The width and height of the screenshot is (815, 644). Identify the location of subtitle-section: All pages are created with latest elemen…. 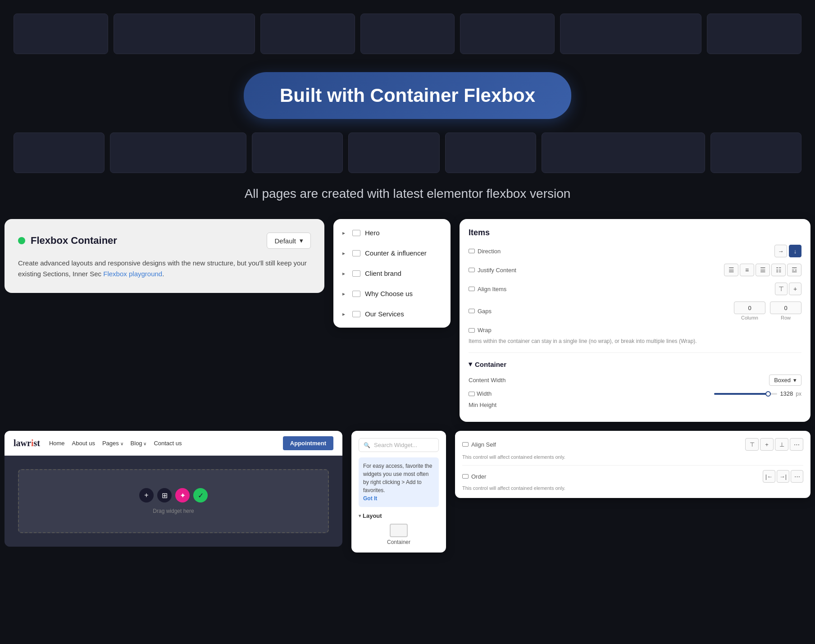
(407, 198).